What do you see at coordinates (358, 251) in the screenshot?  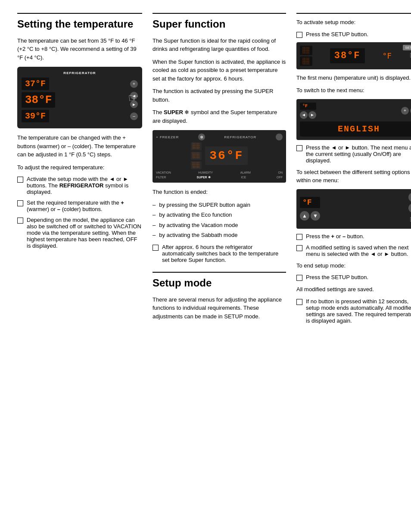 I see `col3-note3-text: A modified setting is saved when the nex…` at bounding box center [358, 251].